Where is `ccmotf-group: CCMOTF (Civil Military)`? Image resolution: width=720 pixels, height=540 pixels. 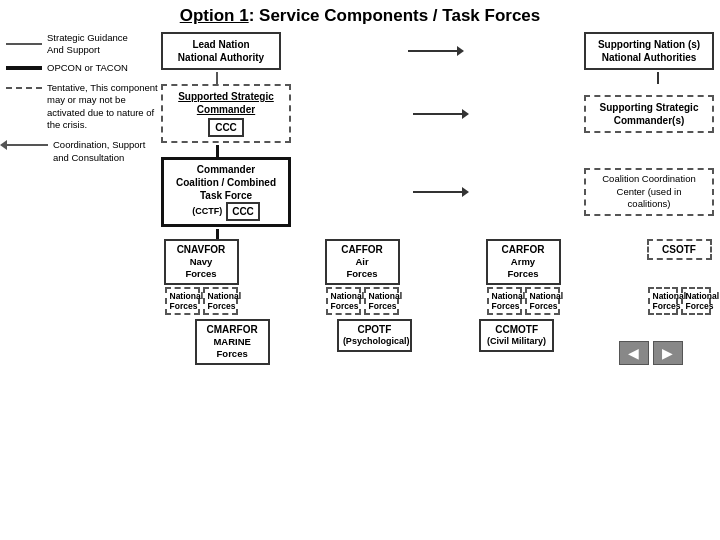
ccmotf-group: CCMOTF (Civil Military) is located at coordinates (517, 336).